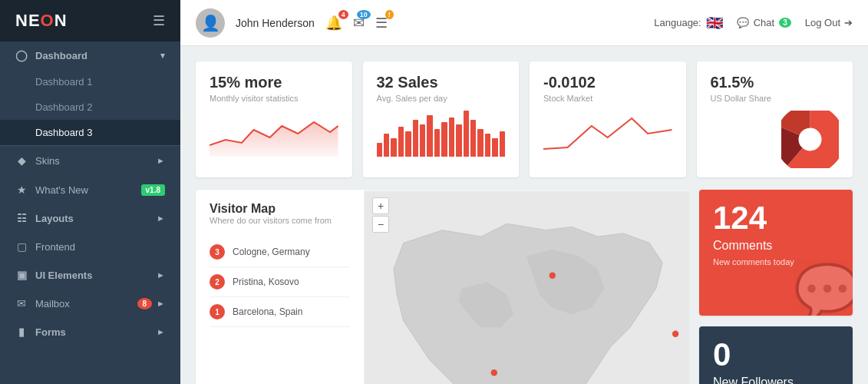 The width and height of the screenshot is (868, 384). Describe the element at coordinates (91, 81) in the screenshot. I see `sidebar-item-dashboard1: Dashboard 1` at that location.